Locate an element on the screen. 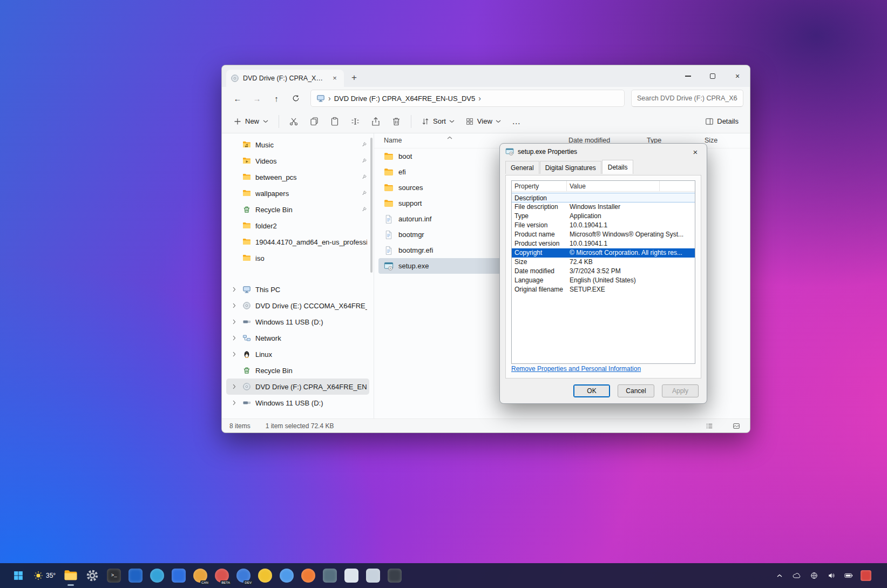 The image size is (887, 588). column-value: Value is located at coordinates (613, 186).